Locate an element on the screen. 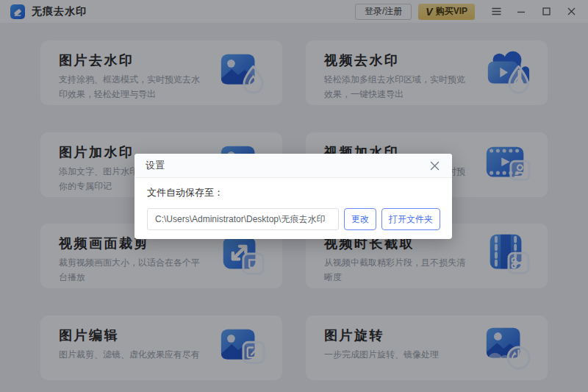 The height and width of the screenshot is (392, 588). open-folder-button: 打开文件夹 is located at coordinates (411, 219).